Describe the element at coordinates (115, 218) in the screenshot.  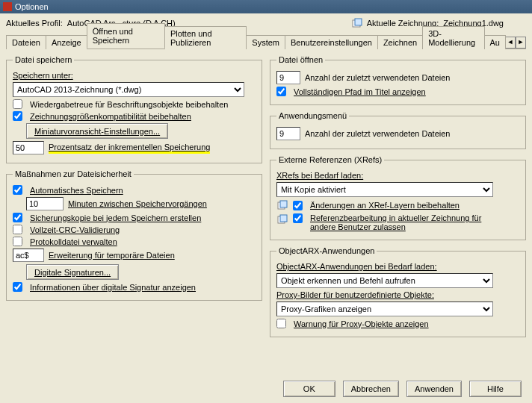
I see `lbl-backup: Sicherungskopie bei jedem Speichern erst…` at that location.